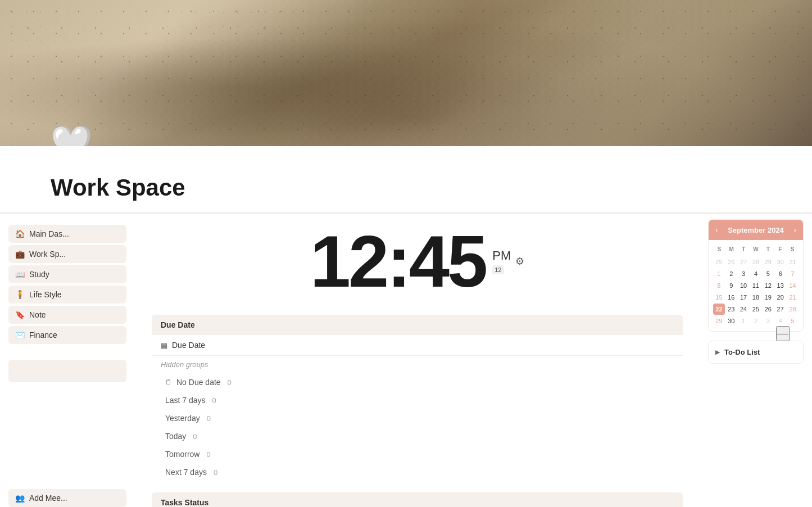  I want to click on no-due-date-icon: 🗒, so click(169, 382).